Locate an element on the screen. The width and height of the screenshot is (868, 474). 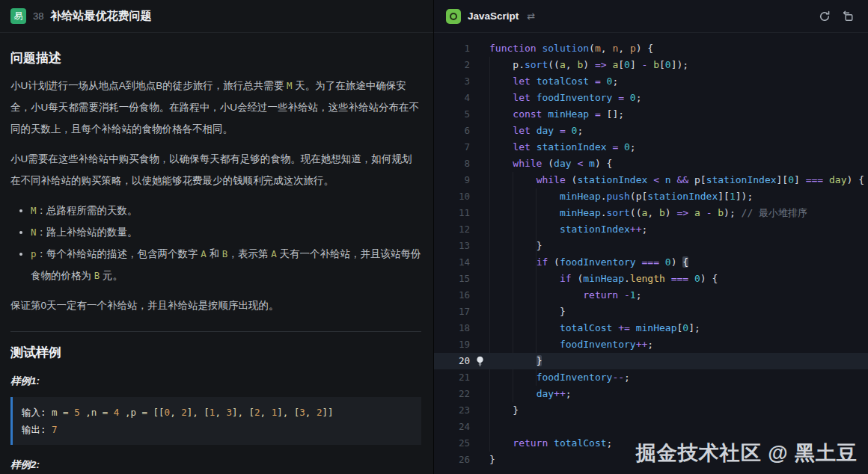
code-line: 23 } is located at coordinates (651, 410).